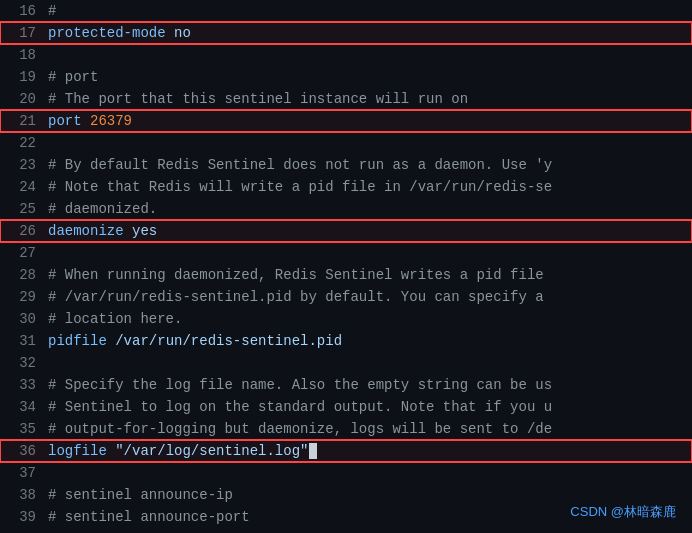 The width and height of the screenshot is (692, 533). Describe the element at coordinates (623, 512) in the screenshot. I see `watermark: CSDN @林暗森鹿` at that location.